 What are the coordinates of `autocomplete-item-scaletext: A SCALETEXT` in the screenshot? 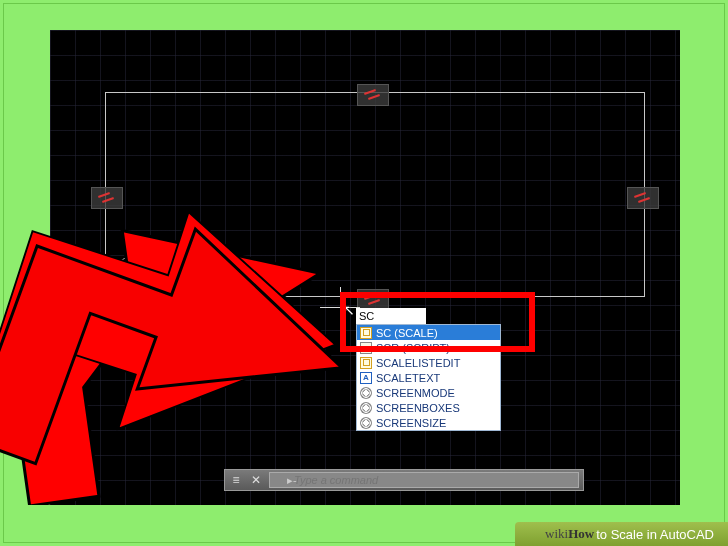 It's located at (428, 378).